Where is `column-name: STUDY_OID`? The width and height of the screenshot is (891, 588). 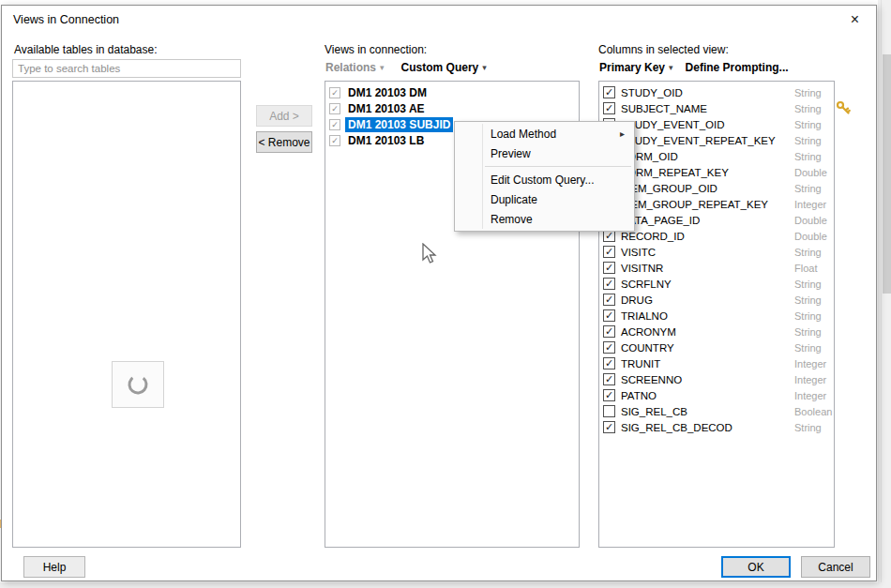 column-name: STUDY_OID is located at coordinates (652, 93).